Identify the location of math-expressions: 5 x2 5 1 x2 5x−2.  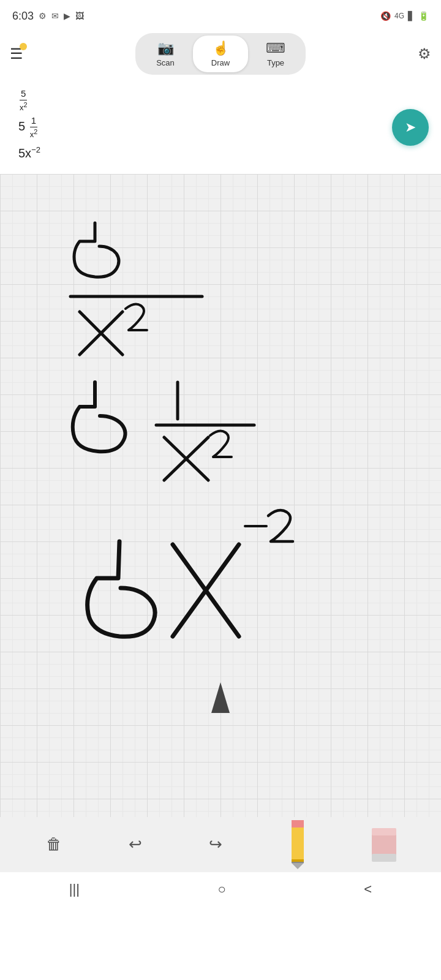
(221, 126).